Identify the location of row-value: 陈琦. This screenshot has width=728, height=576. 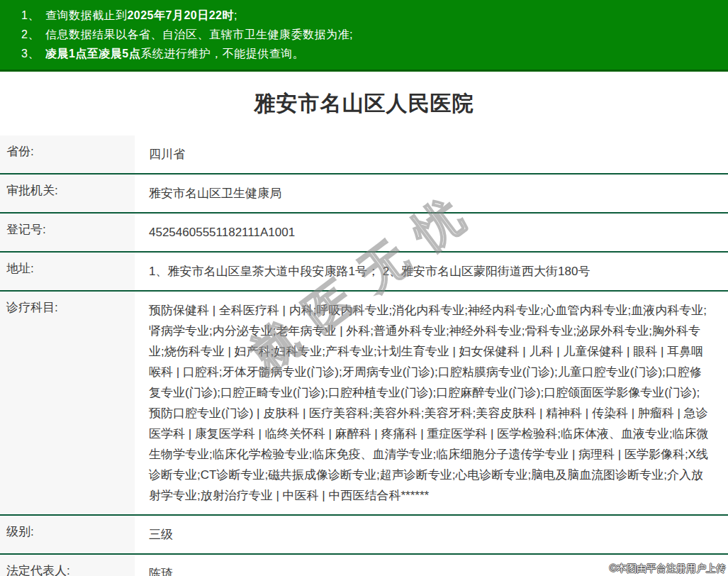
(431, 565).